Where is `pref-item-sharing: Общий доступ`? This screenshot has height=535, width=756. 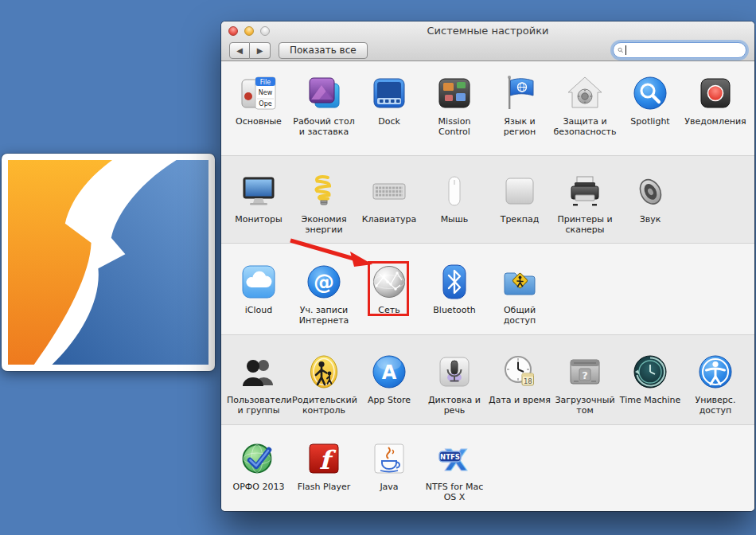
pref-item-sharing: Общий доступ is located at coordinates (520, 295).